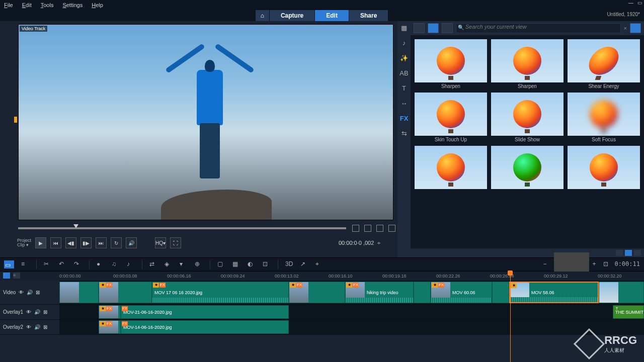  What do you see at coordinates (627, 264) in the screenshot?
I see `timecode-tl: 0:00:11` at bounding box center [627, 264].